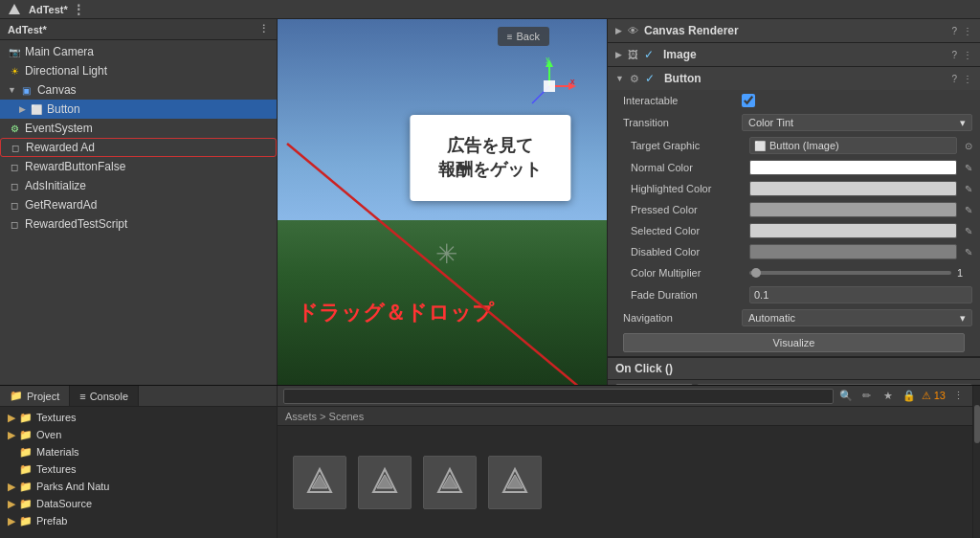 The height and width of the screenshot is (538, 980). Describe the element at coordinates (52, 521) in the screenshot. I see `folder-prefab-label: Prefab` at that location.